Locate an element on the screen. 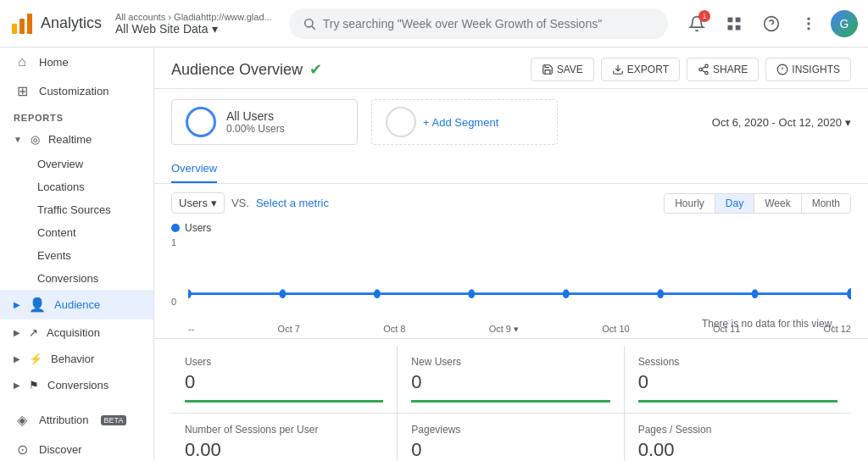  sidebar-sub-events: Events is located at coordinates (76, 256).